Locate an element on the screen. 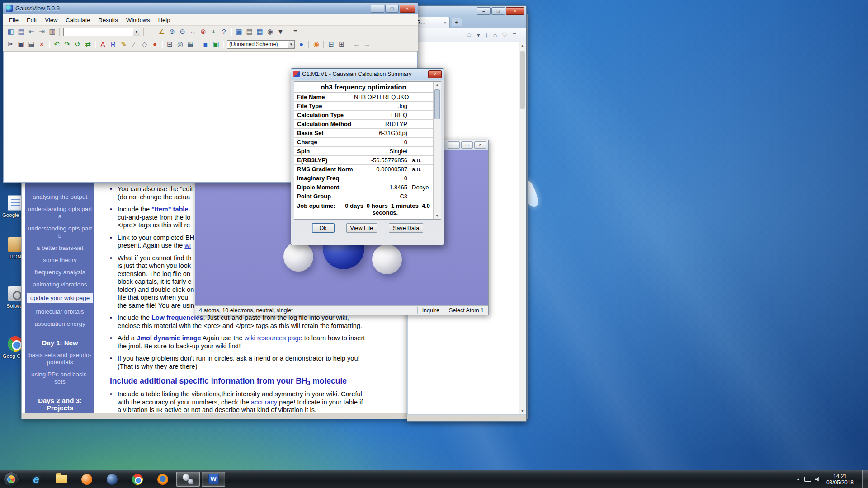 The width and height of the screenshot is (868, 488). home-icon: ⌂ is located at coordinates (495, 35).